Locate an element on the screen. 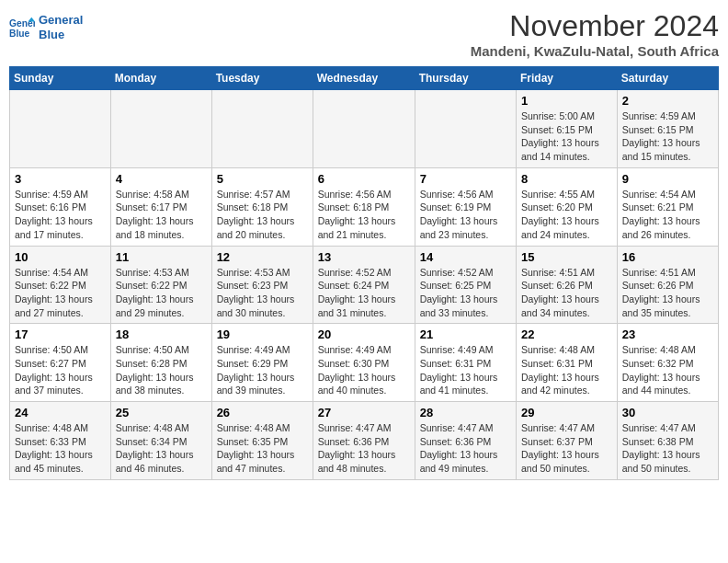 The image size is (728, 563). calendar-cell: 4Sunrise: 4:58 AM Sunset: 6:17 PM Daylig… is located at coordinates (161, 206).